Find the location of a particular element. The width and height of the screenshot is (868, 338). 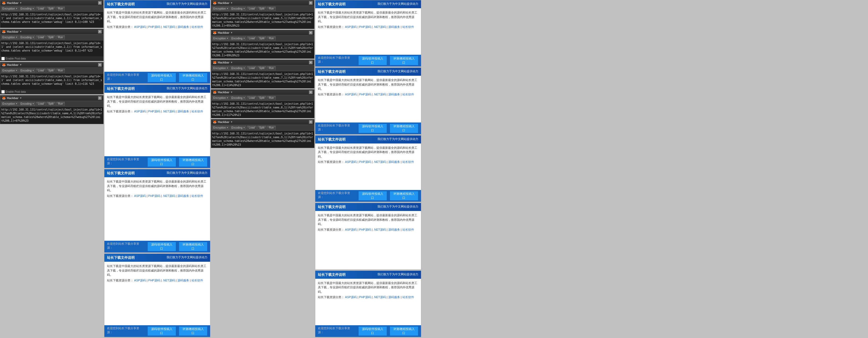

cat-net-2: .NET源码 is located at coordinates (168, 111).